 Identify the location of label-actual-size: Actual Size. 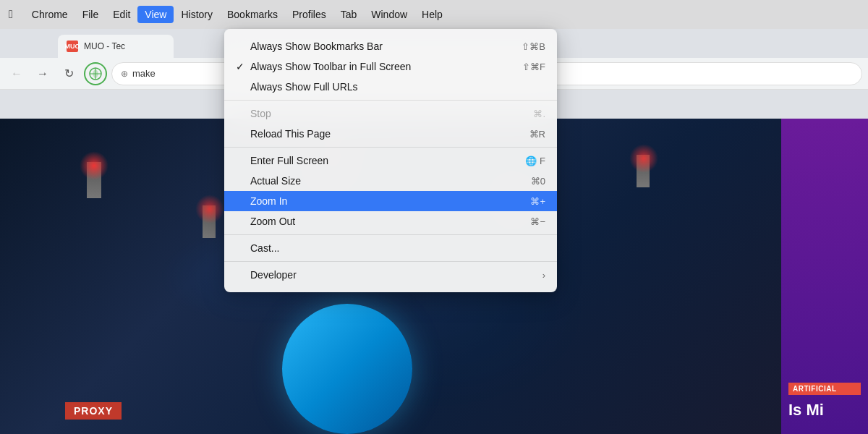
(391, 181).